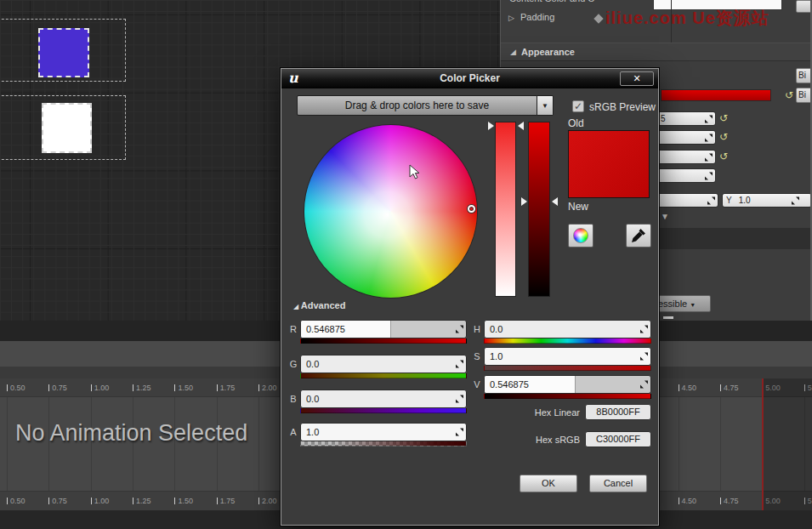  I want to click on timeline-end-marker, so click(763, 444).